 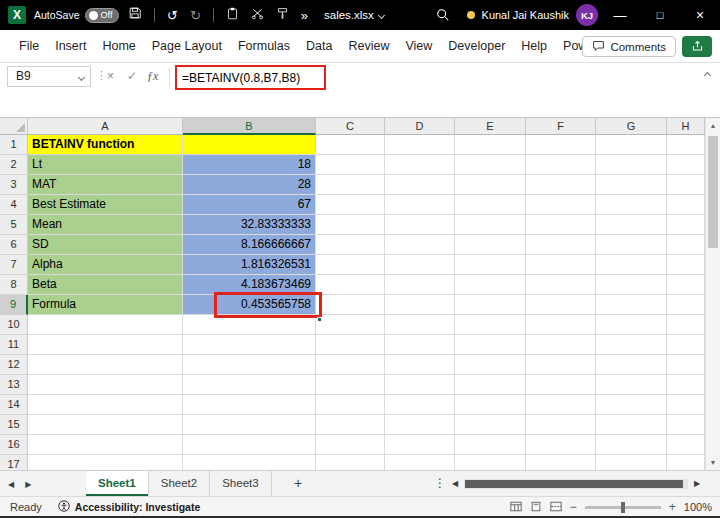 I want to click on cell-D5, so click(x=420, y=225).